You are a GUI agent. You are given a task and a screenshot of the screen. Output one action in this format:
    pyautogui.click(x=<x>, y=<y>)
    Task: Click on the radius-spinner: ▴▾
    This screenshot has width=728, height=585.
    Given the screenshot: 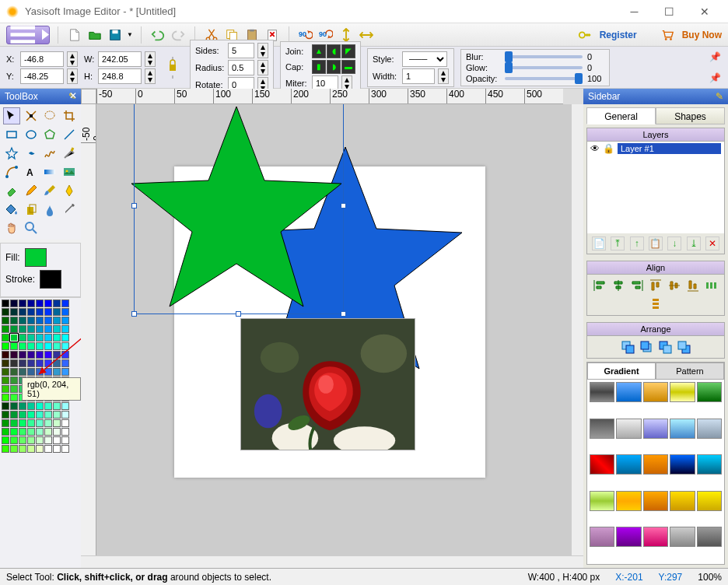 What is the action you would take?
    pyautogui.click(x=263, y=68)
    